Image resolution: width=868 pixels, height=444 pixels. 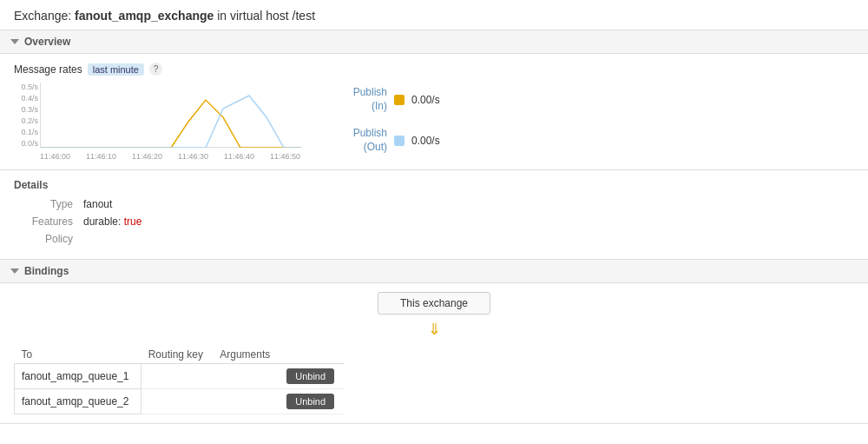 What do you see at coordinates (170, 115) in the screenshot?
I see `chart-svg` at bounding box center [170, 115].